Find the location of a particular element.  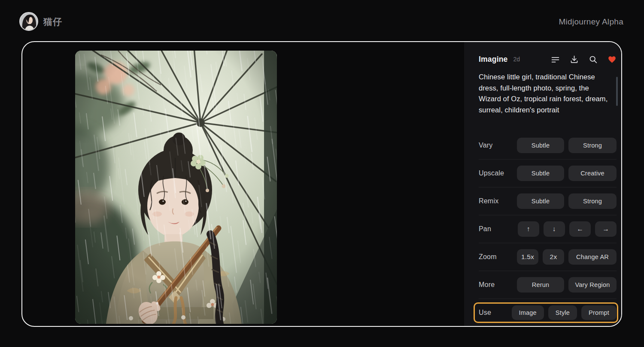

download-icon is located at coordinates (574, 59).